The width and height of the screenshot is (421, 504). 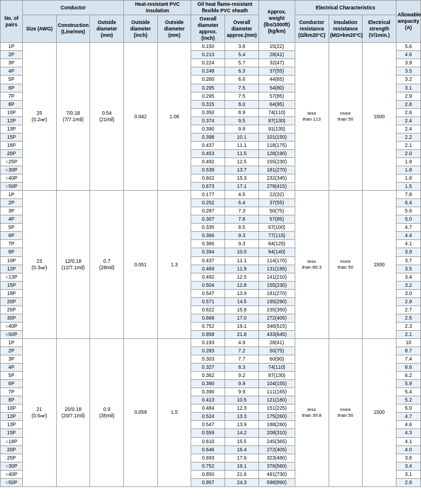 I want to click on col-elec-strength: Electrical strength (V/1min.), so click(x=379, y=29).